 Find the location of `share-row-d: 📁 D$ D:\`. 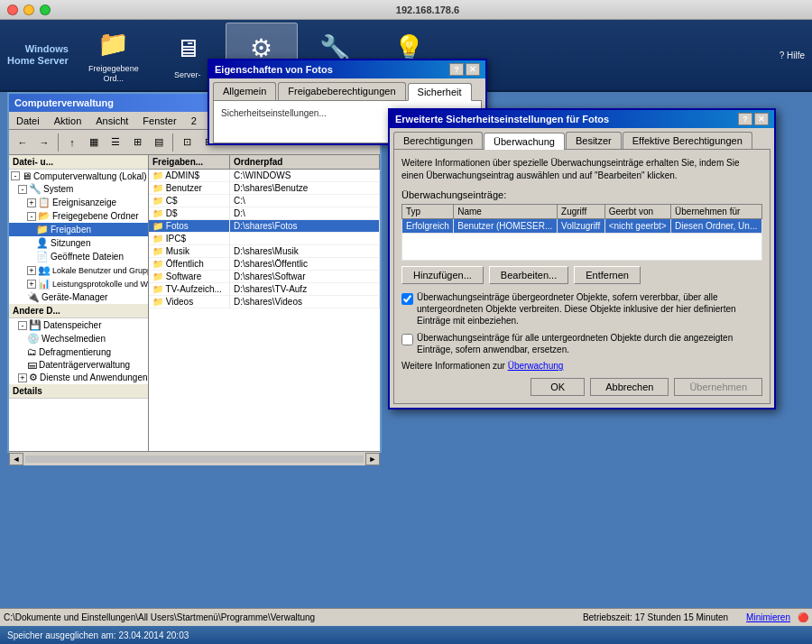

share-row-d: 📁 D$ D:\ is located at coordinates (264, 214).